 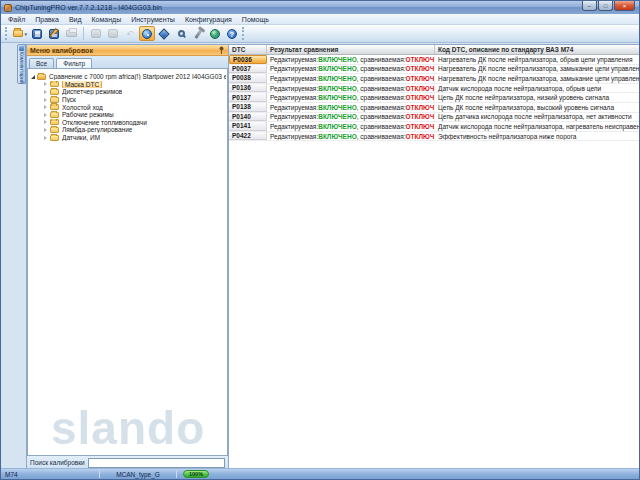 What do you see at coordinates (434, 98) in the screenshot?
I see `table-row: P0137Редактируемая: ВКЛЮЧЕНО, сравниваем…` at bounding box center [434, 98].